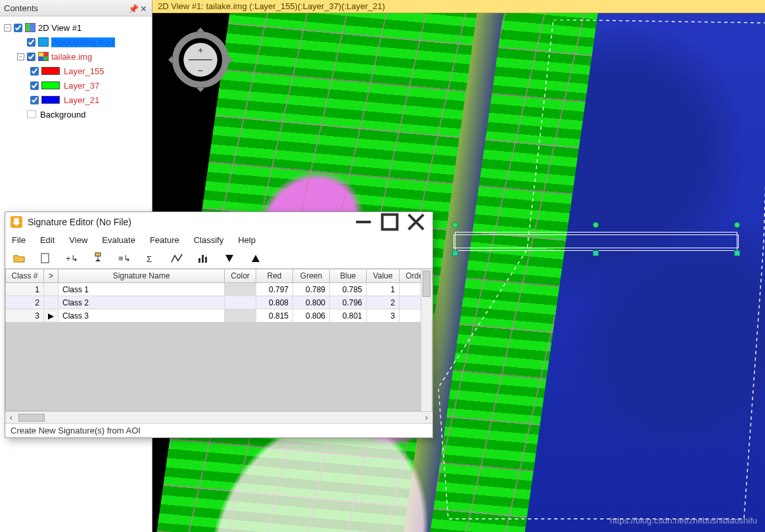 This screenshot has width=765, height=532. What do you see at coordinates (168, 60) in the screenshot?
I see `pan-west-icon` at bounding box center [168, 60].